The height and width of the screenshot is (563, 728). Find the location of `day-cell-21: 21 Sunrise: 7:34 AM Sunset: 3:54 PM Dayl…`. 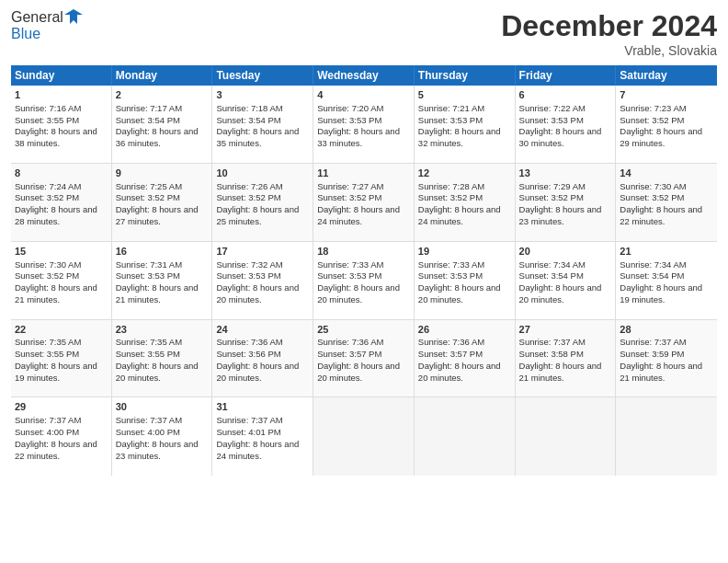

day-cell-21: 21 Sunrise: 7:34 AM Sunset: 3:54 PM Dayl… is located at coordinates (666, 281).